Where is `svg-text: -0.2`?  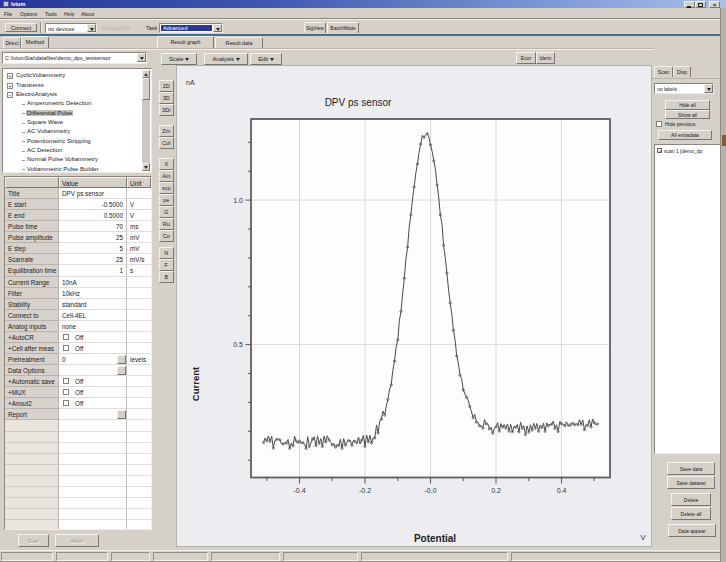
svg-text: -0.2 is located at coordinates (365, 490).